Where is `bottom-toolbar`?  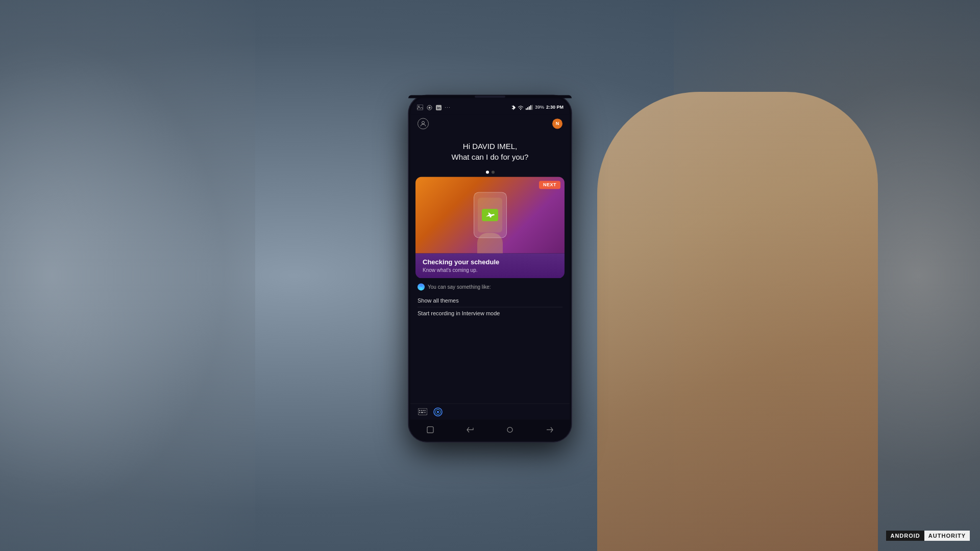 bottom-toolbar is located at coordinates (490, 411).